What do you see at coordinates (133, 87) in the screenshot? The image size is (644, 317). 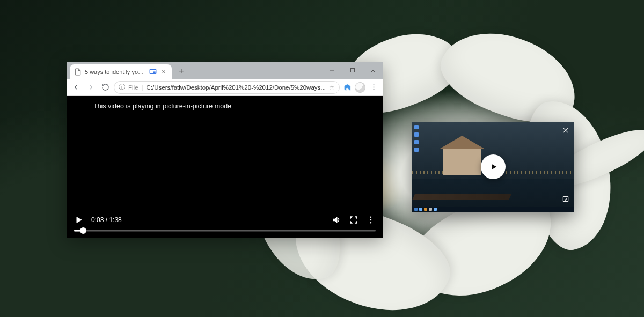 I see `url-scheme: File` at bounding box center [133, 87].